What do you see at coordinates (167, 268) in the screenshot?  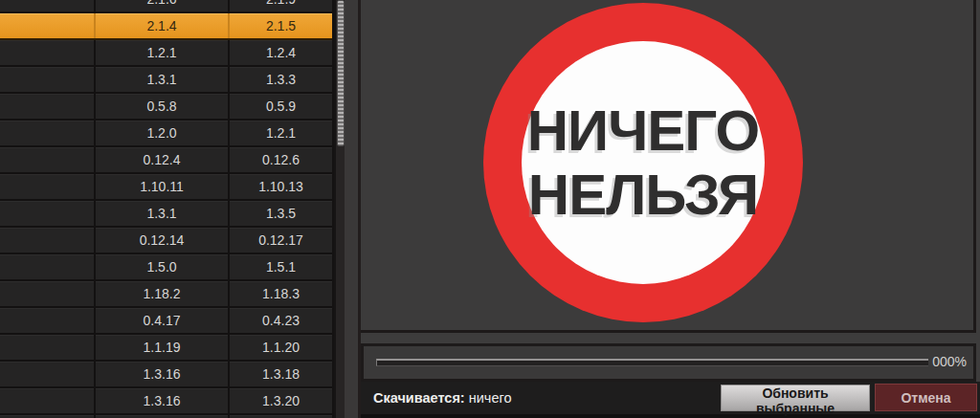 I see `mod-row: 1.5.01.5.1` at bounding box center [167, 268].